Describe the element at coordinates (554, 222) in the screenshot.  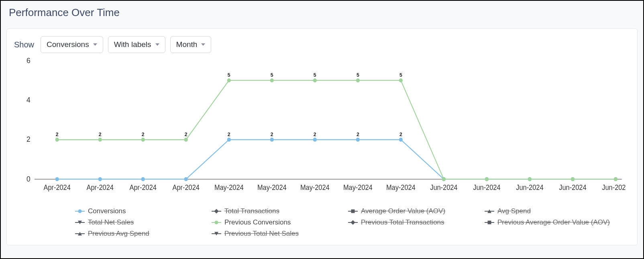
I see `legend-label: Previous Average Order Value (AOV)` at that location.